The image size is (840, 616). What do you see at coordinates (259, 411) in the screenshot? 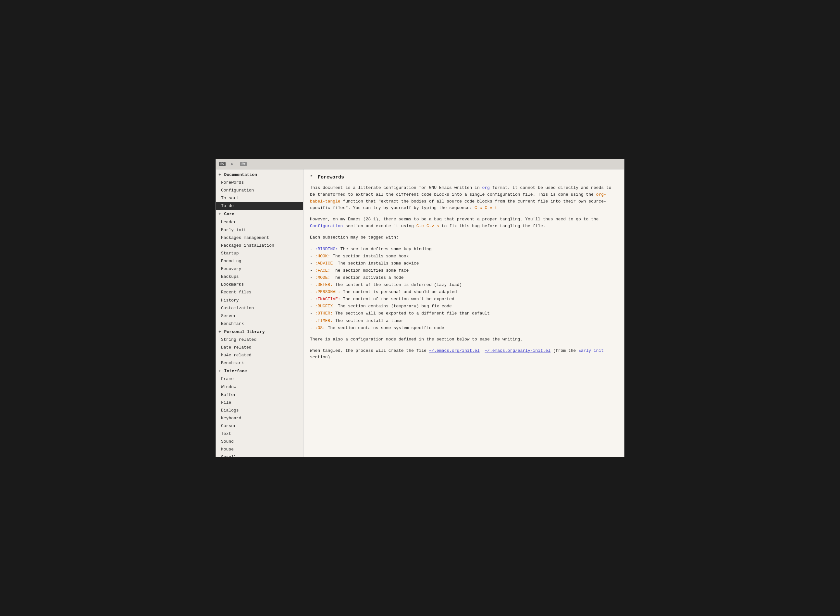
I see `sidebar-item-dialogs: Dialogs` at bounding box center [259, 411].